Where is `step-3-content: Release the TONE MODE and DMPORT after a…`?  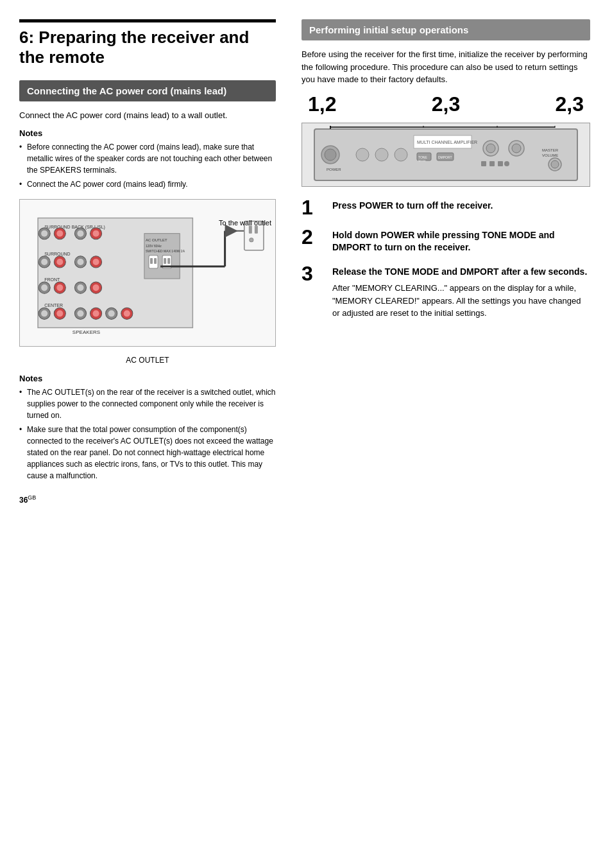 step-3-content: Release the TONE MODE and DMPORT after a… is located at coordinates (461, 291).